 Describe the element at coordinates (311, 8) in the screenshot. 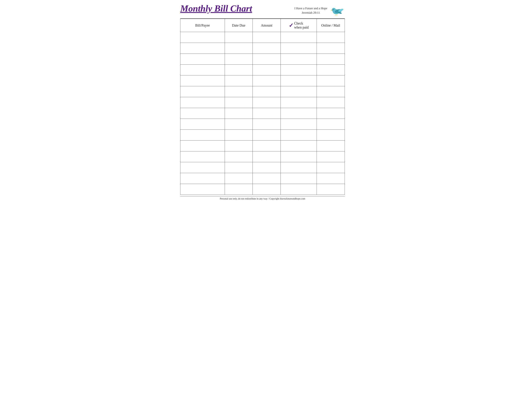

I see `tagline-line1: I Have a Future and a Hope` at that location.